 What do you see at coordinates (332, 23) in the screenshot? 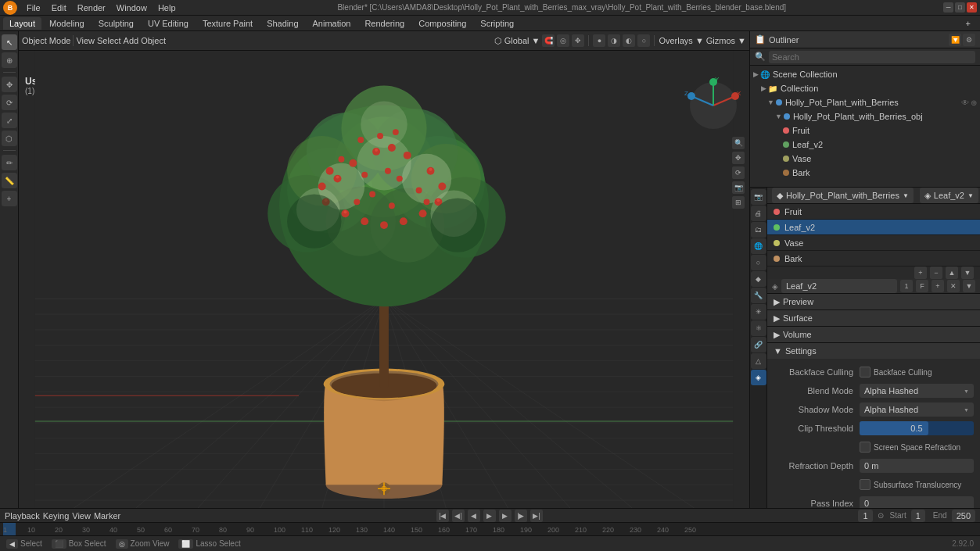
I see `tab-animation: Animation` at bounding box center [332, 23].